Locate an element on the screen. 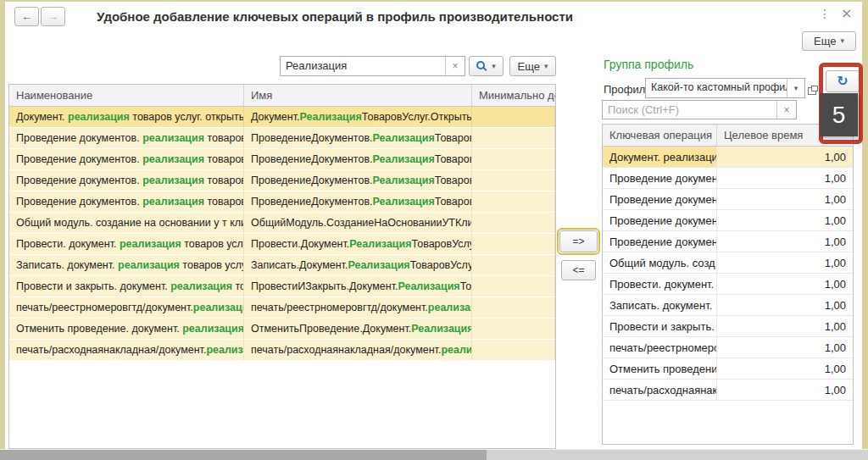 The image size is (868, 460). table-row: Общий модуль. созд...1,00 is located at coordinates (727, 263).